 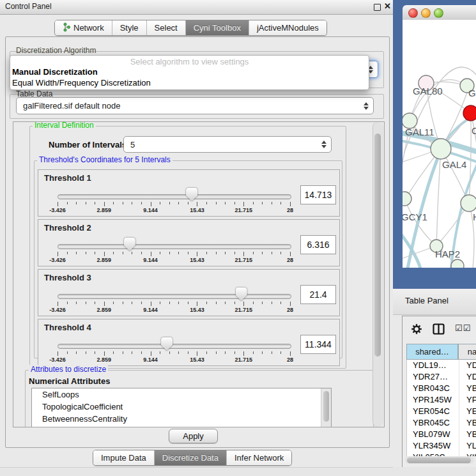 What do you see at coordinates (55, 72) in the screenshot?
I see `popup-item-manual: Manual Discretization` at bounding box center [55, 72].